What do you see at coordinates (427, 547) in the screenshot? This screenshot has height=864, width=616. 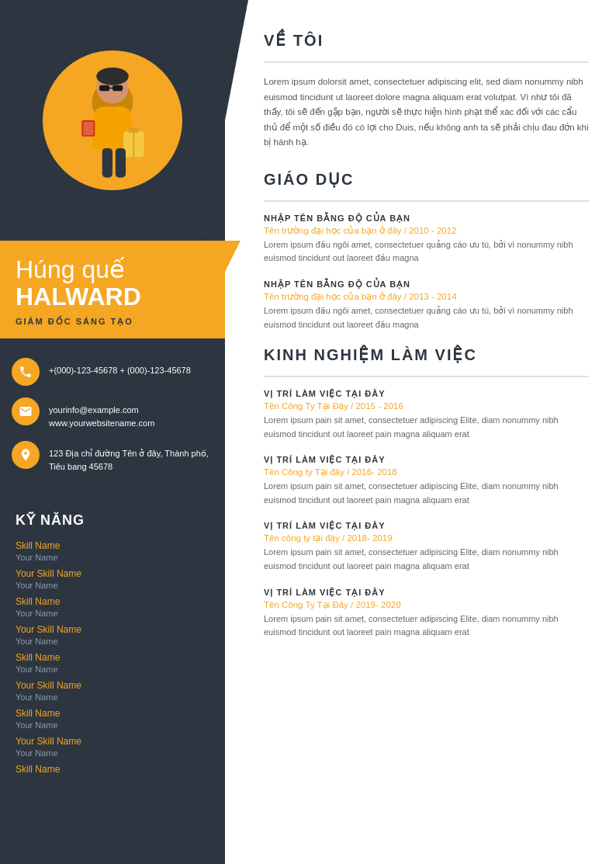 I see `work-item: VỊ TRÍ LÀM VIỆC TẠI ĐÂY Tên công ty tại …` at bounding box center [427, 547].